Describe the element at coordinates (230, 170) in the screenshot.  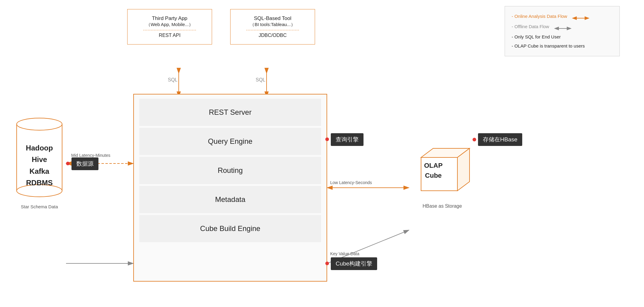
I see `routing-label: Routing` at that location.